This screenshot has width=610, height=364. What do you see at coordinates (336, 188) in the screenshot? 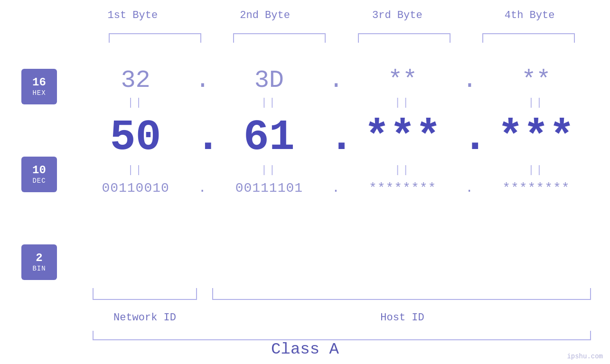
I see `bin-row: 00110010 . 00111101 . ******** . *******…` at bounding box center [336, 188].